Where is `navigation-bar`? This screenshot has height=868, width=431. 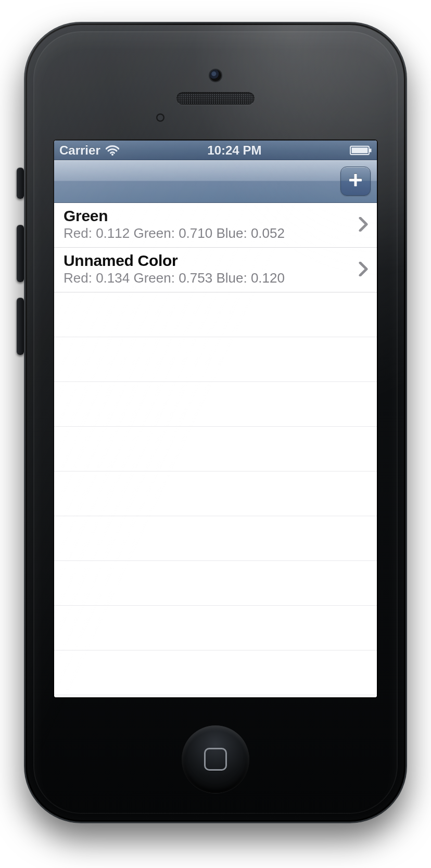 navigation-bar is located at coordinates (216, 182).